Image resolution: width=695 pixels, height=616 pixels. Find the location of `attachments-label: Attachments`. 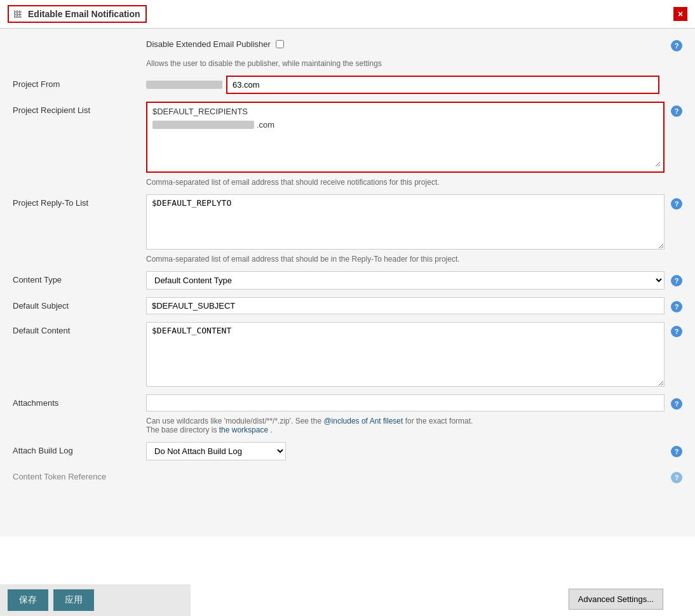

attachments-label: Attachments is located at coordinates (76, 401).